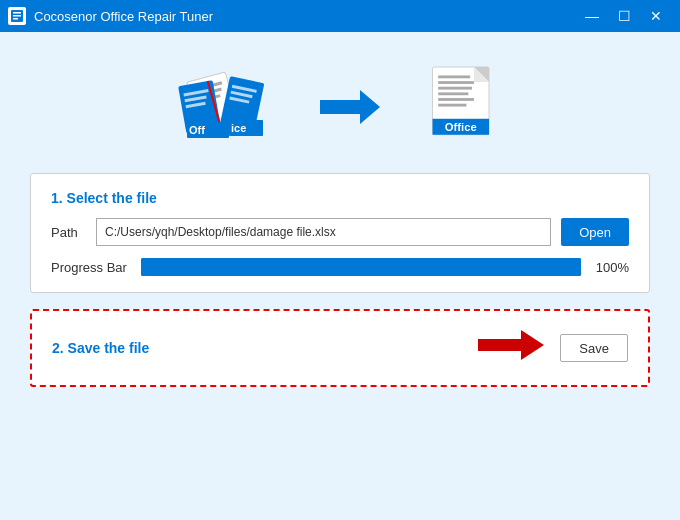 This screenshot has height=520, width=680. What do you see at coordinates (594, 348) in the screenshot?
I see `save-button: Save` at bounding box center [594, 348].